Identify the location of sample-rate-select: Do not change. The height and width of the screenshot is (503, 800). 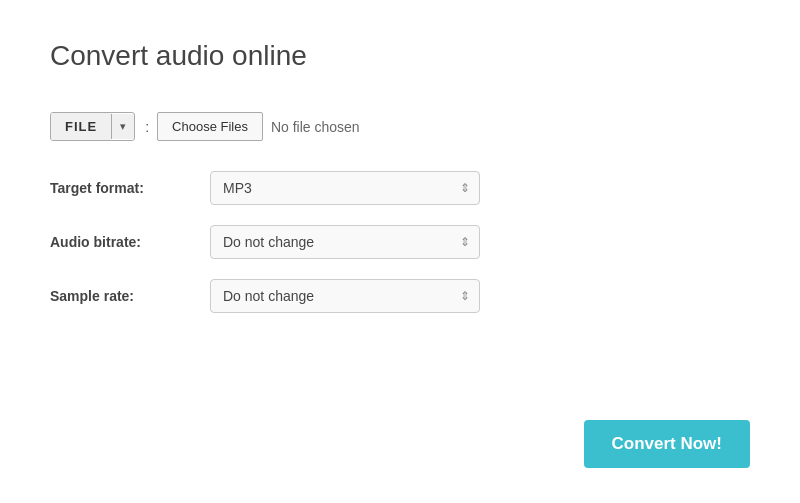
(345, 296).